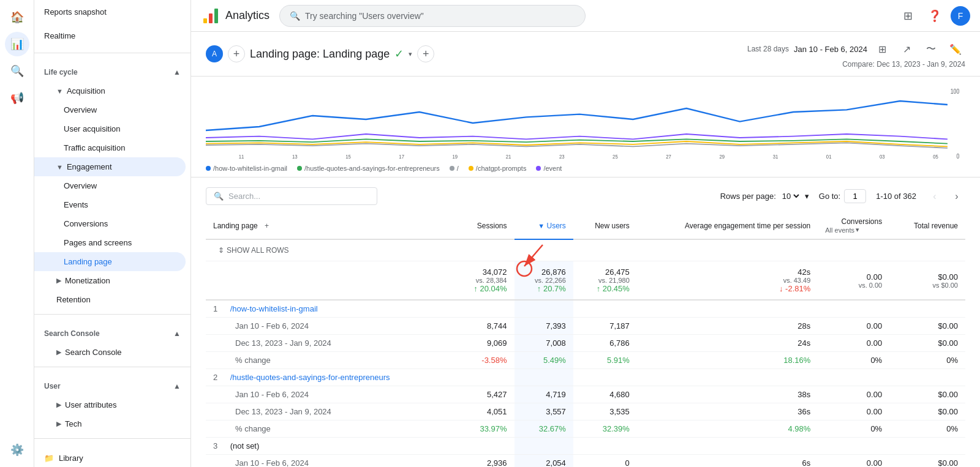 Image resolution: width=980 pixels, height=467 pixels. What do you see at coordinates (110, 186) in the screenshot?
I see `sidebar-eng-overview: Overview` at bounding box center [110, 186].